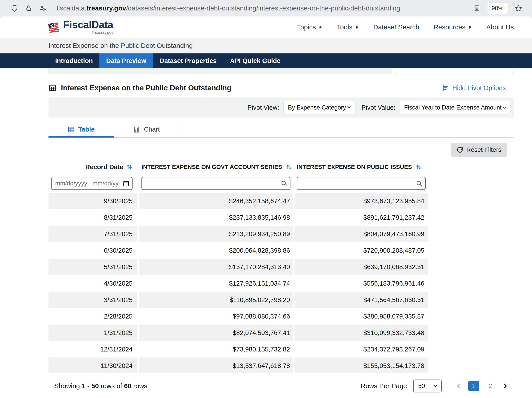 This screenshot has height=398, width=532. What do you see at coordinates (479, 150) in the screenshot?
I see `reset-filters-button: Reset Filters` at bounding box center [479, 150].